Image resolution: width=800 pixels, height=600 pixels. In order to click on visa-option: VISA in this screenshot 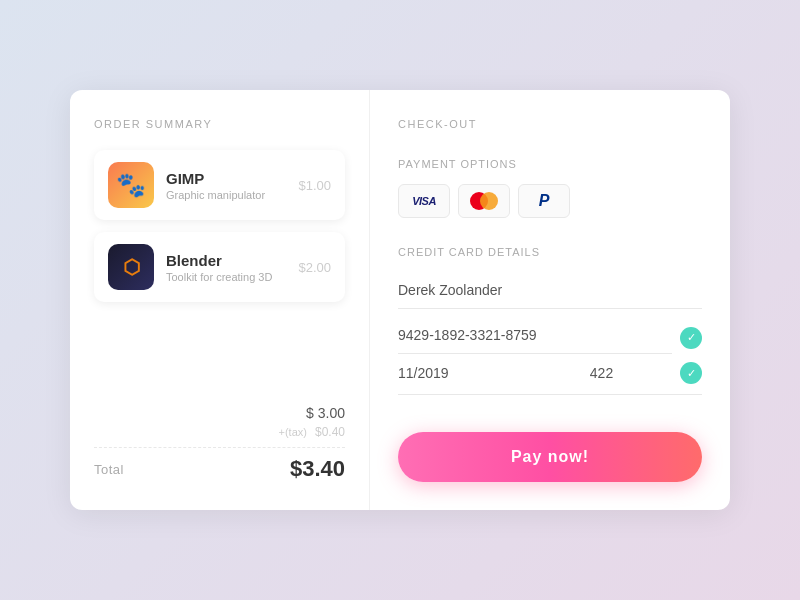, I will do `click(424, 201)`.